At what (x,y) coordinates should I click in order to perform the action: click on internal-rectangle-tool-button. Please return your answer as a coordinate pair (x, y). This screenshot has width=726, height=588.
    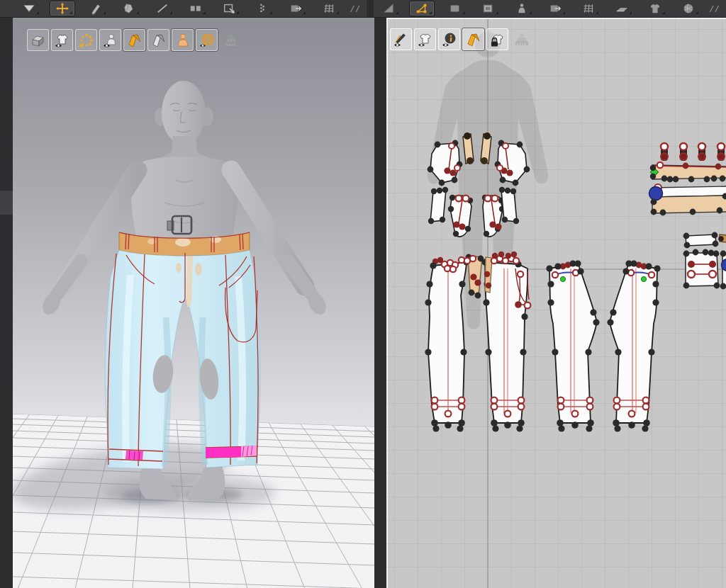
    Looking at the image, I should click on (488, 9).